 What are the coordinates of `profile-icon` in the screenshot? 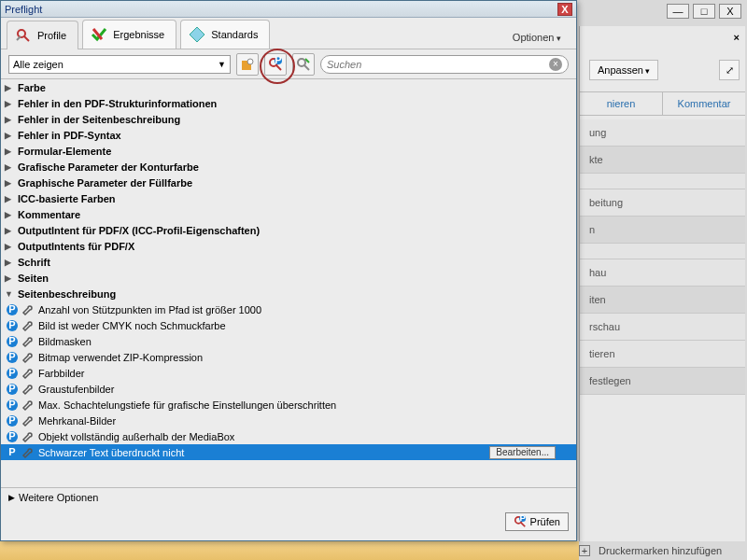 It's located at (23, 35).